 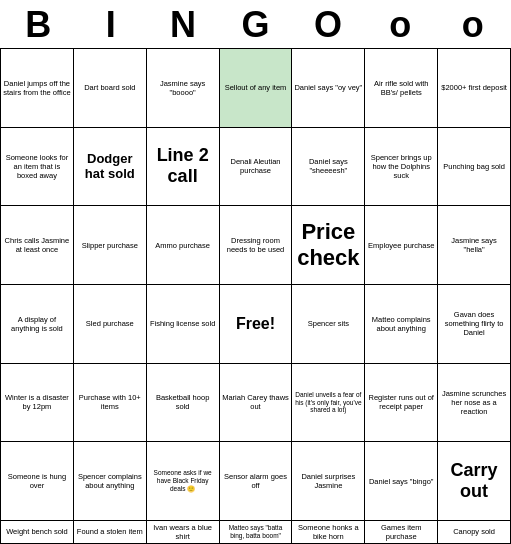 What do you see at coordinates (402, 88) in the screenshot?
I see `cell-0-5: Air rifle sold with BB's/ pellets` at bounding box center [402, 88].